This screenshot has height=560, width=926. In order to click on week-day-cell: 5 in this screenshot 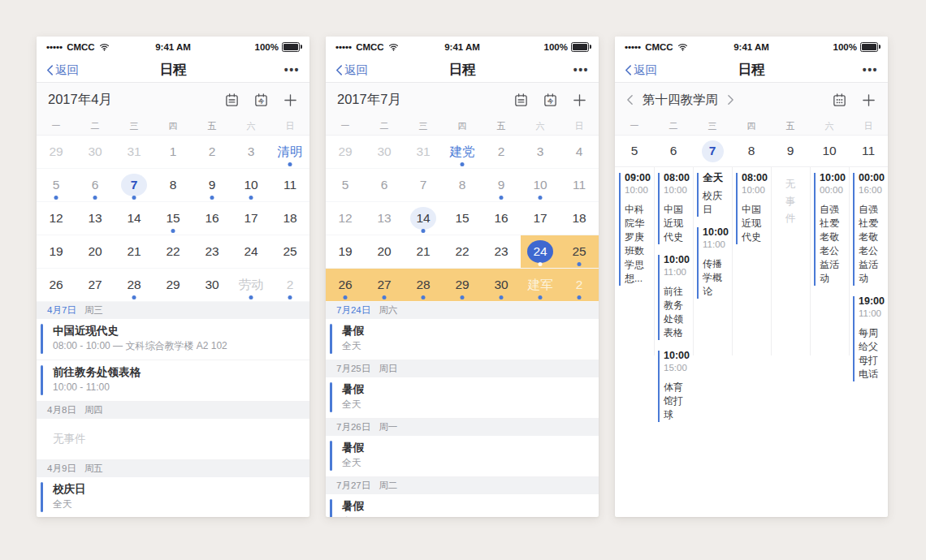, I will do `click(634, 151)`.